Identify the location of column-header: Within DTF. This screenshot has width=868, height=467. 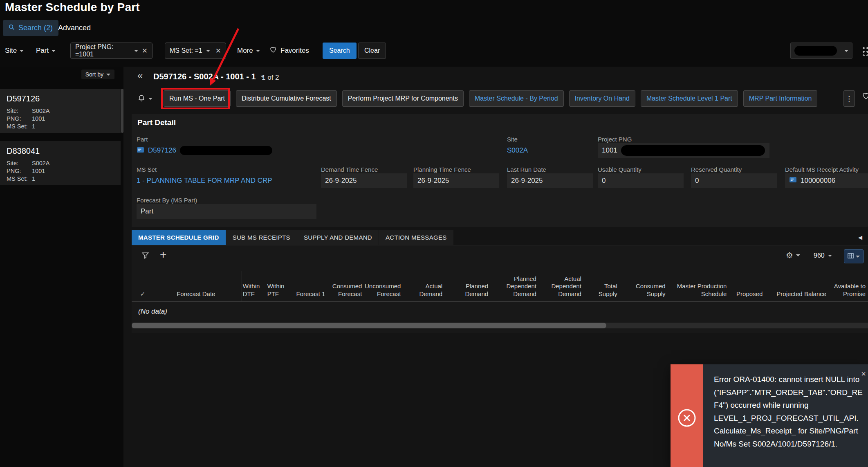
(254, 286).